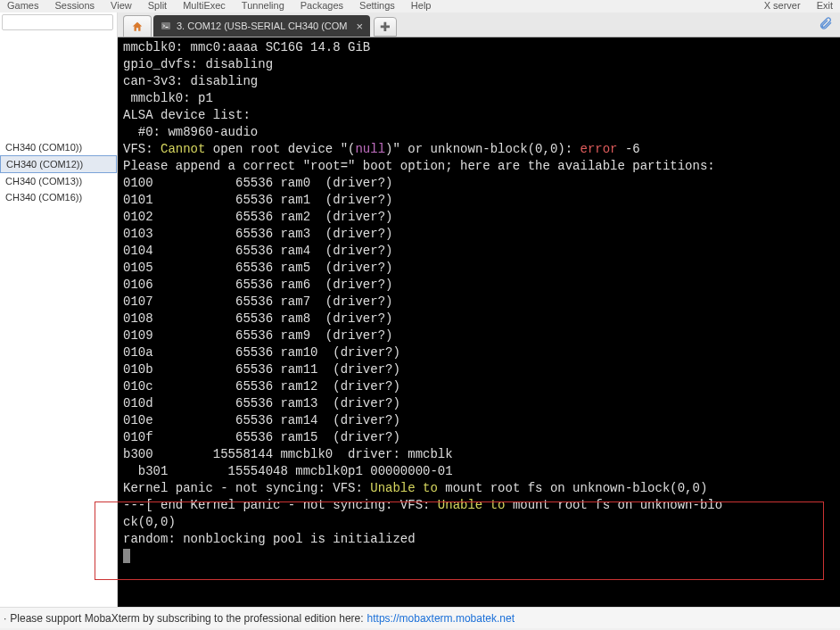  I want to click on tab-title: 3. COM12 (USB-SERIAL CH340 (COM, so click(262, 26).